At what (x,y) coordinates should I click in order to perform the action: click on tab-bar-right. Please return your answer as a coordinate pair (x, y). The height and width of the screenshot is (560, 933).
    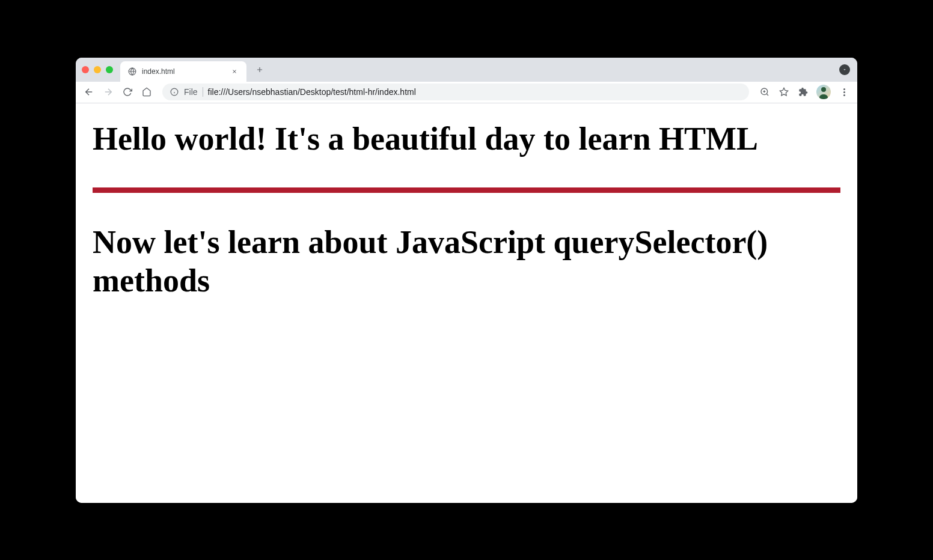
    Looking at the image, I should click on (845, 70).